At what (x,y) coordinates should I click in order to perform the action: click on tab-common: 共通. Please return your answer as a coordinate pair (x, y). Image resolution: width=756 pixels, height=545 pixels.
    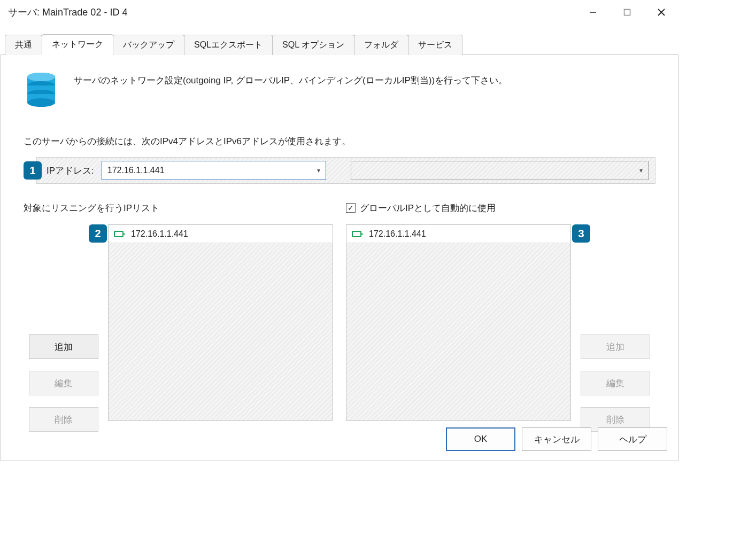
    Looking at the image, I should click on (24, 45).